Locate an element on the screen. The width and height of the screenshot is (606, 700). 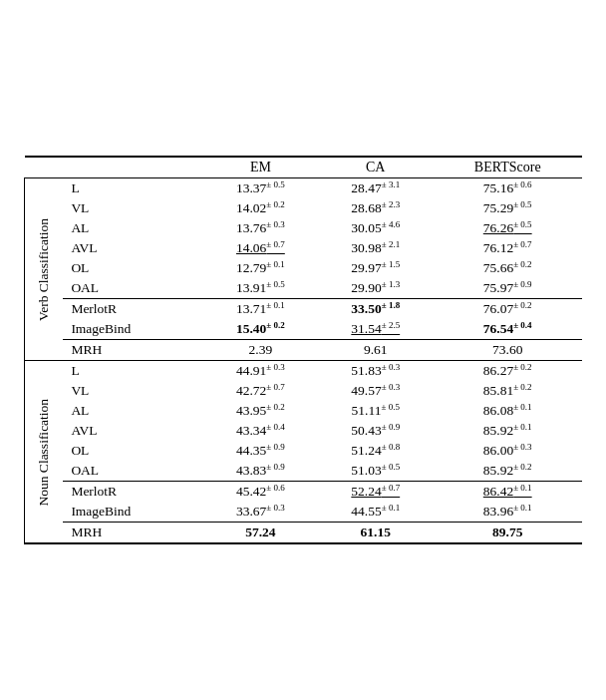
cell-bertscore: 86.00± 0.3 is located at coordinates (507, 451).